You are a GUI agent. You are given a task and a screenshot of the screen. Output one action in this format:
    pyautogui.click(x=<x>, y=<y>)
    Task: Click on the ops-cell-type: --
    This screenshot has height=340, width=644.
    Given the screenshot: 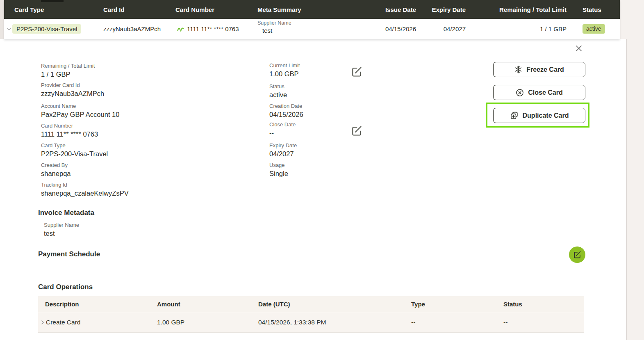 What is the action you would take?
    pyautogui.click(x=413, y=322)
    